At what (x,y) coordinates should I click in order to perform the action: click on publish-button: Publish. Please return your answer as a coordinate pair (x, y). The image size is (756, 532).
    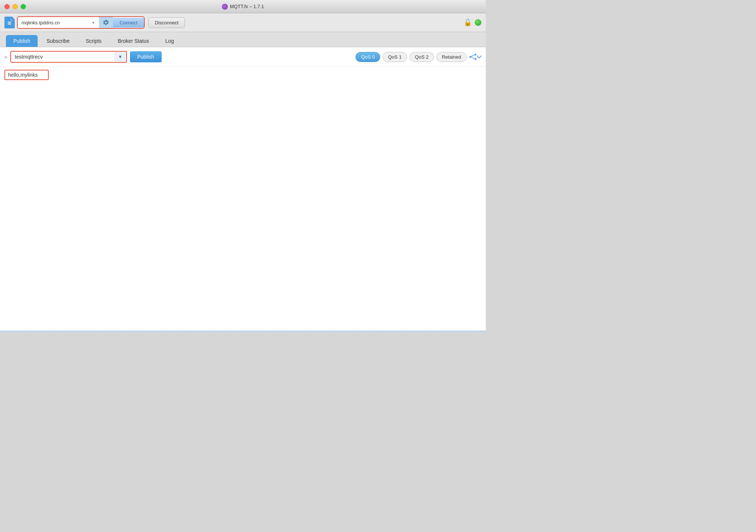
    Looking at the image, I should click on (146, 57).